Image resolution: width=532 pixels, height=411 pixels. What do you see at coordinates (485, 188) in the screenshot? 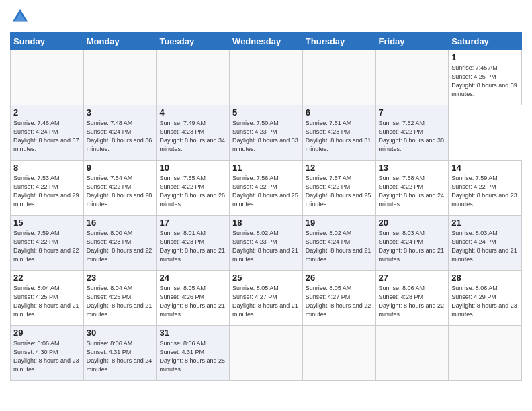
I see `calendar-cell: 14 Sunrise: 7:59 AMSunset: 4:22 PMDaylig…` at bounding box center [485, 188].